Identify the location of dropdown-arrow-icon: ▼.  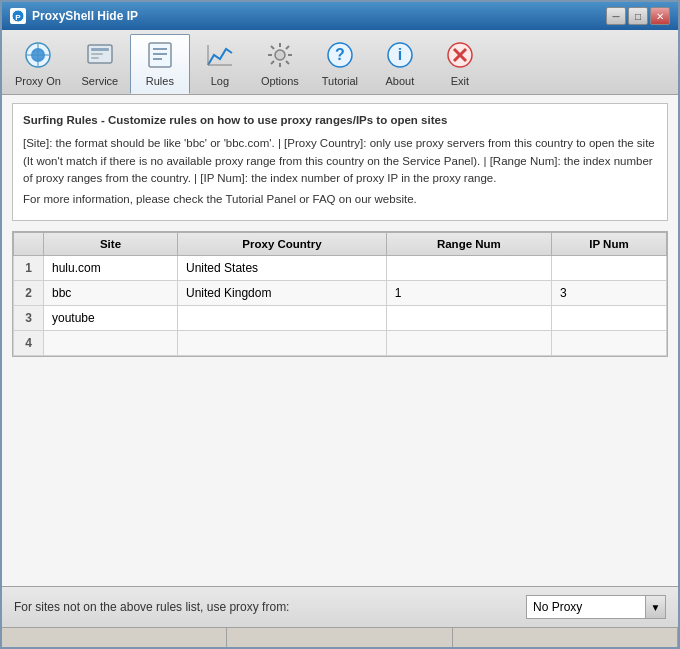
(656, 607).